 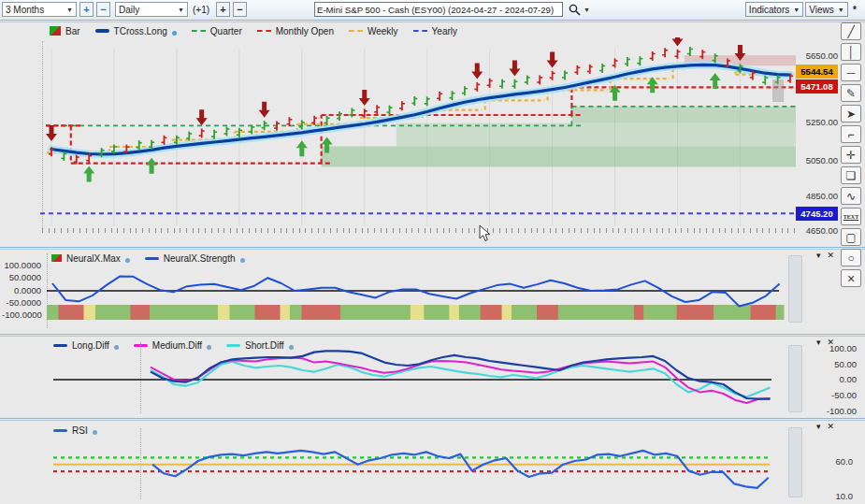 I want to click on neuralx-chart-canvas, so click(x=416, y=291).